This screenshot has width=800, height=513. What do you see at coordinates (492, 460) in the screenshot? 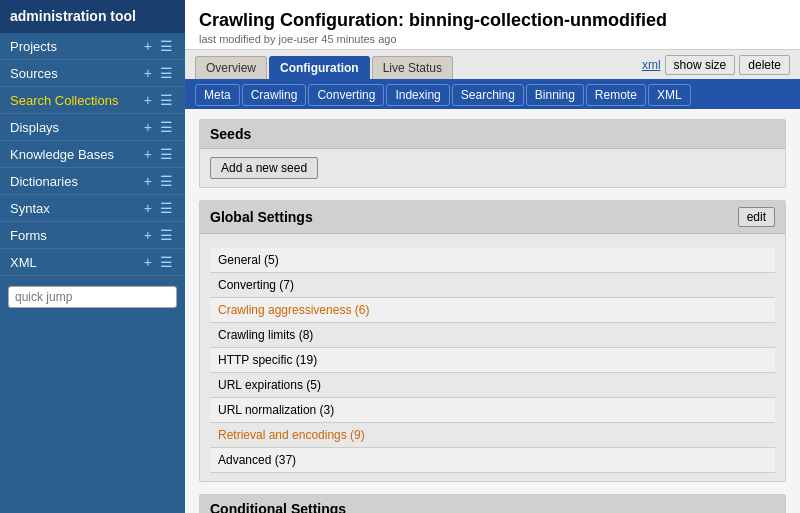
I see `settings-list-item: Advanced (37)` at bounding box center [492, 460].